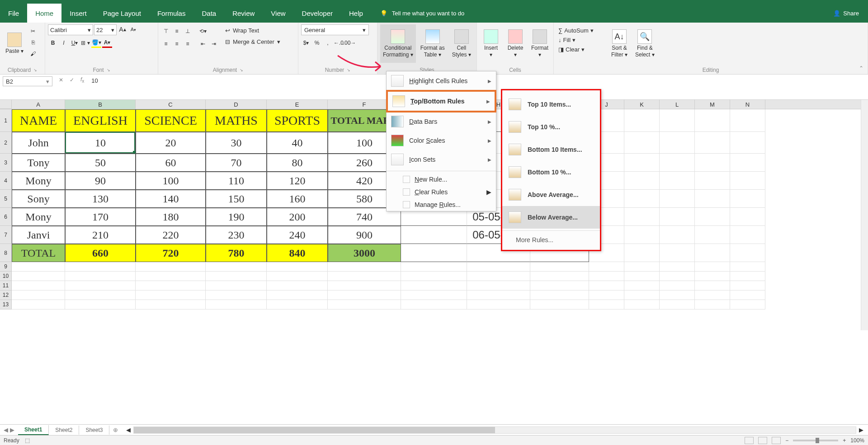  Describe the element at coordinates (203, 44) in the screenshot. I see `decrease-indent-button: ⇤` at that location.